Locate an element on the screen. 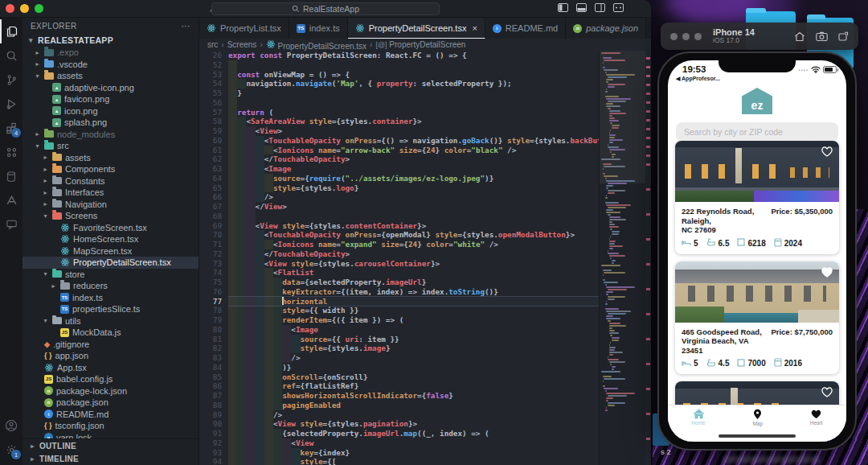  search-icon is located at coordinates (11, 56).